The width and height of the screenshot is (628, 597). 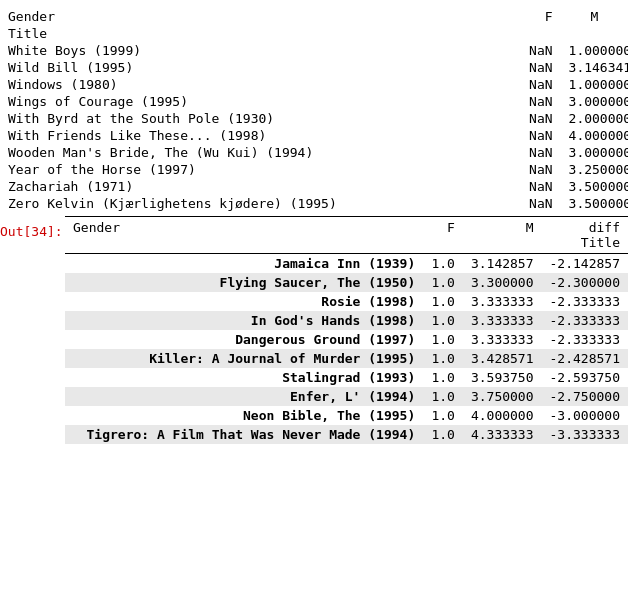 What do you see at coordinates (172, 170) in the screenshot?
I see `top-row-title: Year of the Horse (1997)` at bounding box center [172, 170].